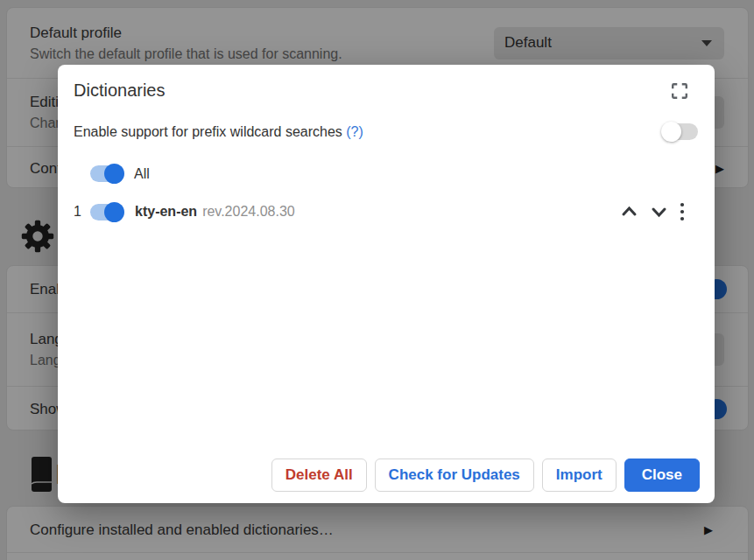  Describe the element at coordinates (355, 131) in the screenshot. I see `wildcard-help-link: (?)` at that location.